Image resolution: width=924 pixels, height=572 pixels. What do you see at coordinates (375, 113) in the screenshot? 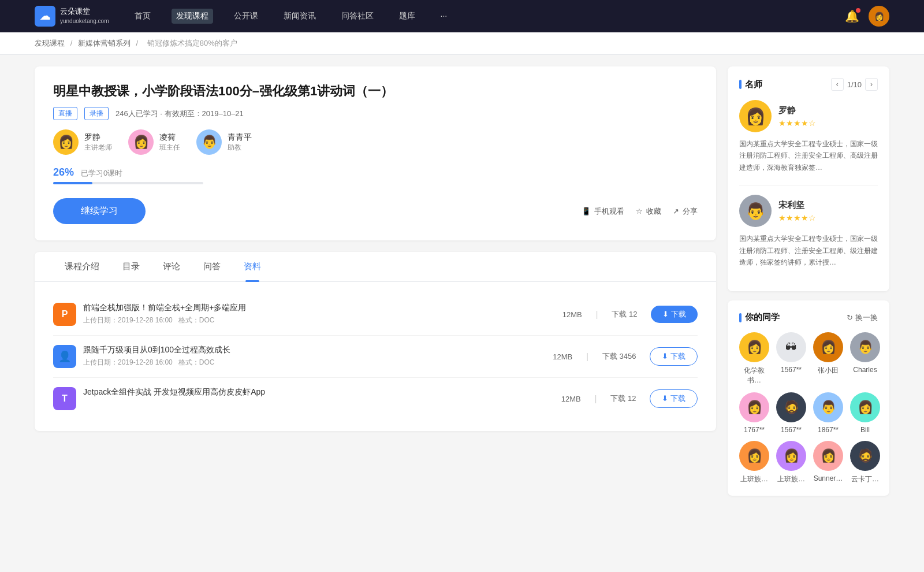
I see `course-meta: 直播 录播 246人已学习 · 有效期至：2019–10–21` at bounding box center [375, 113].